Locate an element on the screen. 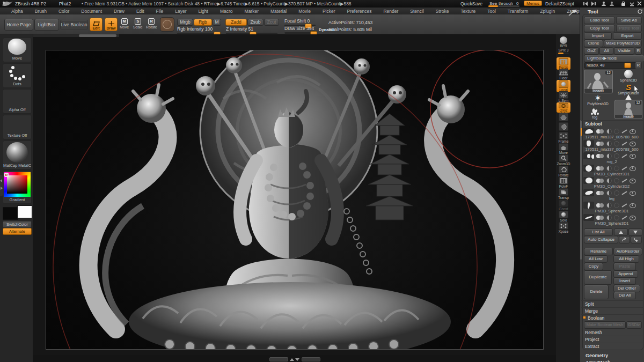 The height and width of the screenshot is (362, 644). local-button: Local is located at coordinates (564, 86).